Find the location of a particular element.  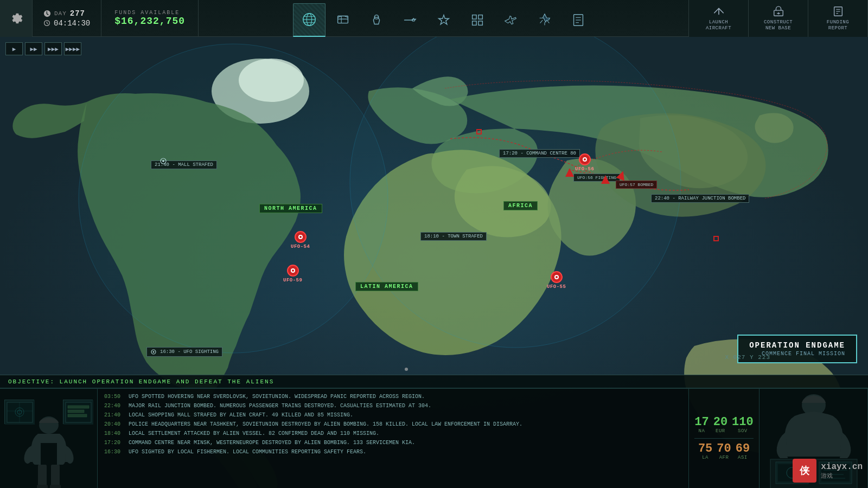

log-text-4: POLICE HEADQUARTERS NEAR TASHKENT, SOVIE… is located at coordinates (326, 425).